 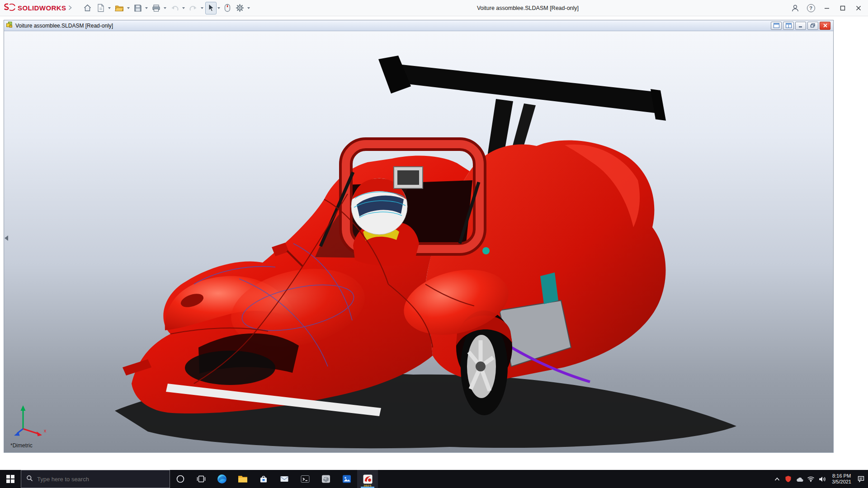 I want to click on clock-date: 3/5/2021, so click(x=842, y=482).